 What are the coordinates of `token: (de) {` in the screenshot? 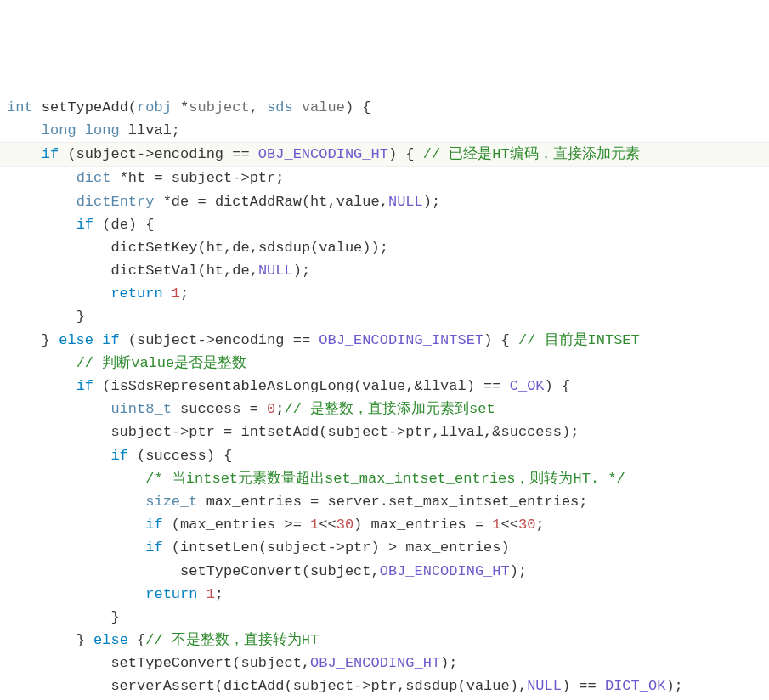 It's located at (124, 224).